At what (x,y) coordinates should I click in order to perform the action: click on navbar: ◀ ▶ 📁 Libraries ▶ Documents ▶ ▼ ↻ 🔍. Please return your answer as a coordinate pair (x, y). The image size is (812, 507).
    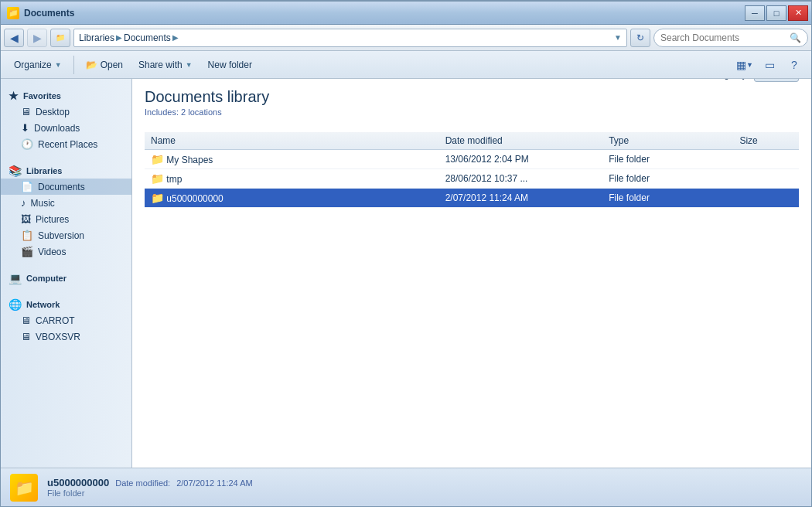
    Looking at the image, I should click on (406, 38).